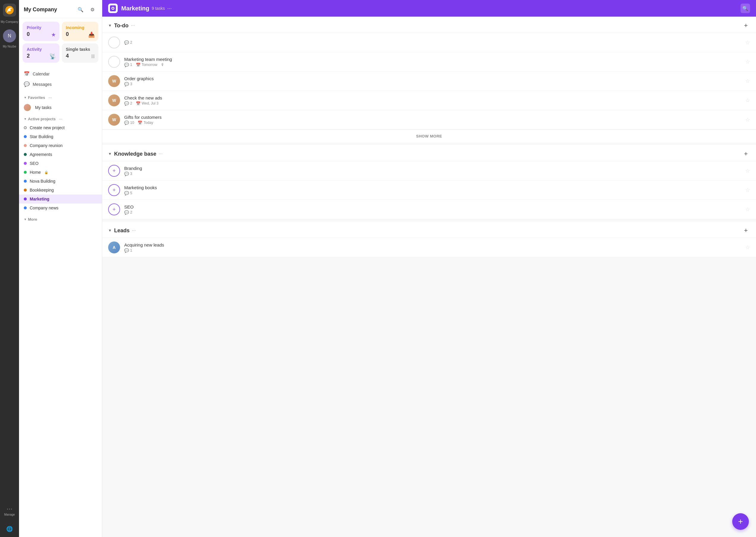  I want to click on dots-icon: ⁝⁝, so click(93, 57).